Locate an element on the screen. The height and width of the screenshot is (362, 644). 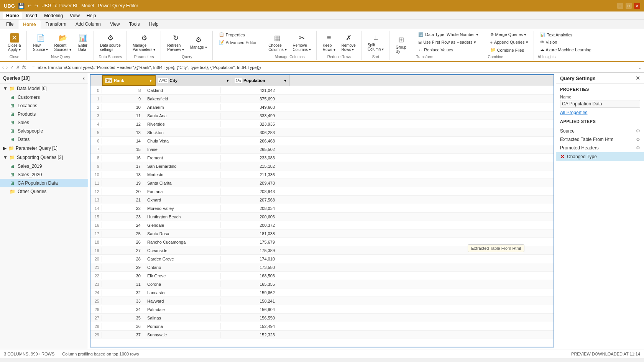
menu-view: View is located at coordinates (75, 16).